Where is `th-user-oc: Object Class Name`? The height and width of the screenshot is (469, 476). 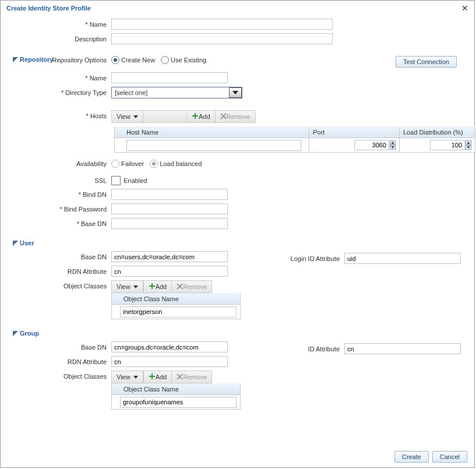 th-user-oc: Object Class Name is located at coordinates (180, 299).